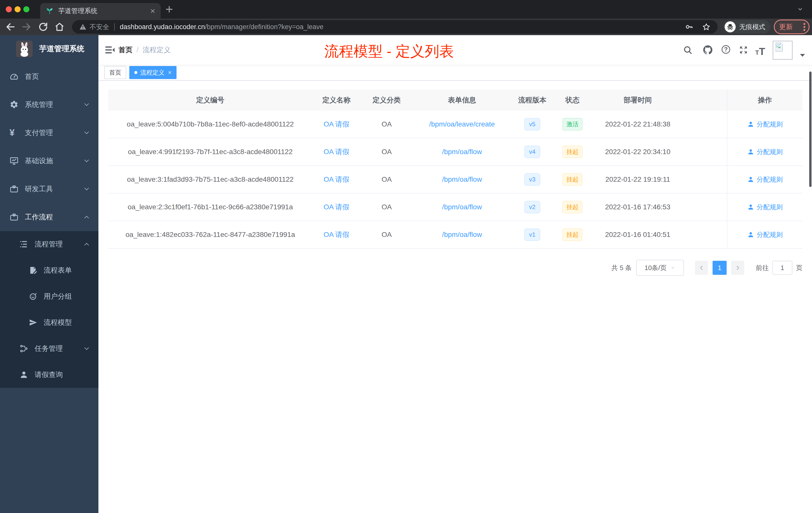  I want to click on column-header-部署时间: 部署时间, so click(638, 100).